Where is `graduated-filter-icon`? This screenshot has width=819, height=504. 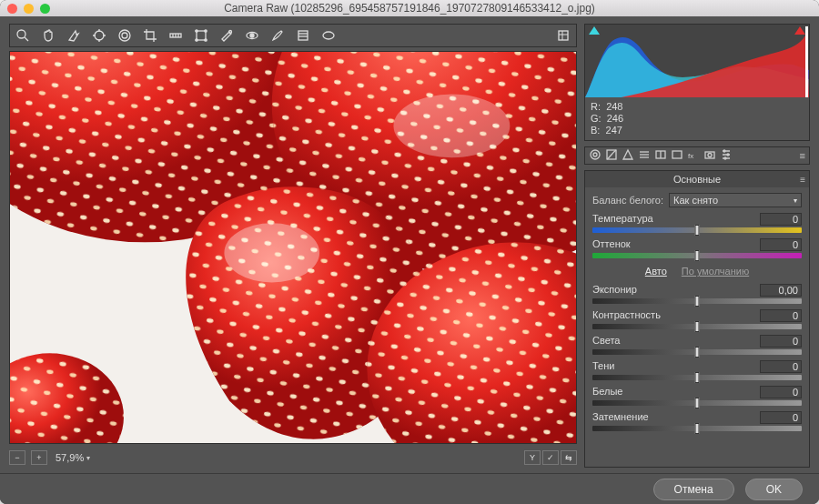
graduated-filter-icon is located at coordinates (303, 35).